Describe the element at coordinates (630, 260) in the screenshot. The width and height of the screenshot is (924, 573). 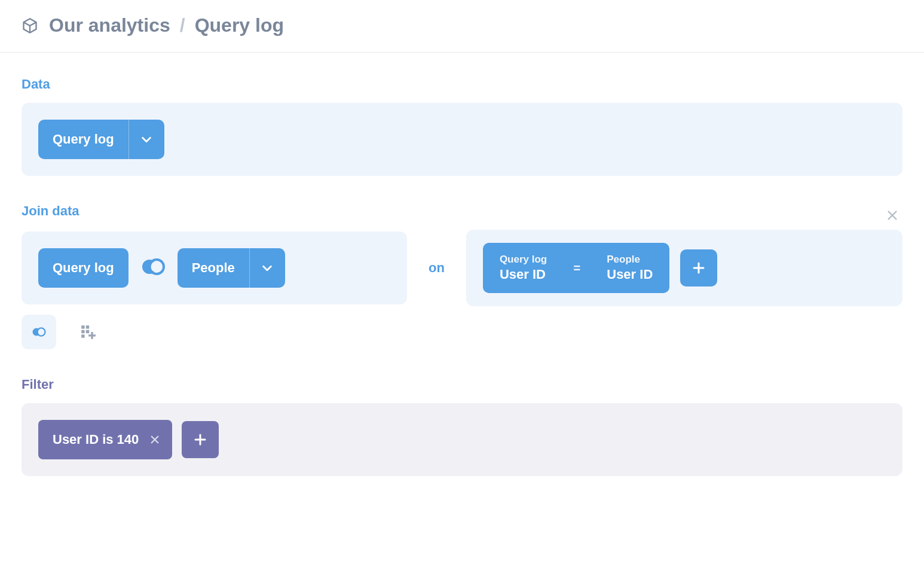
I see `join-cond-right-table: People` at that location.